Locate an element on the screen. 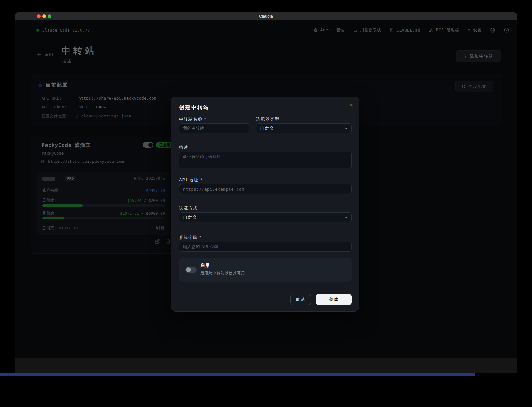 This screenshot has height=407, width=532. system-token-input is located at coordinates (265, 247).